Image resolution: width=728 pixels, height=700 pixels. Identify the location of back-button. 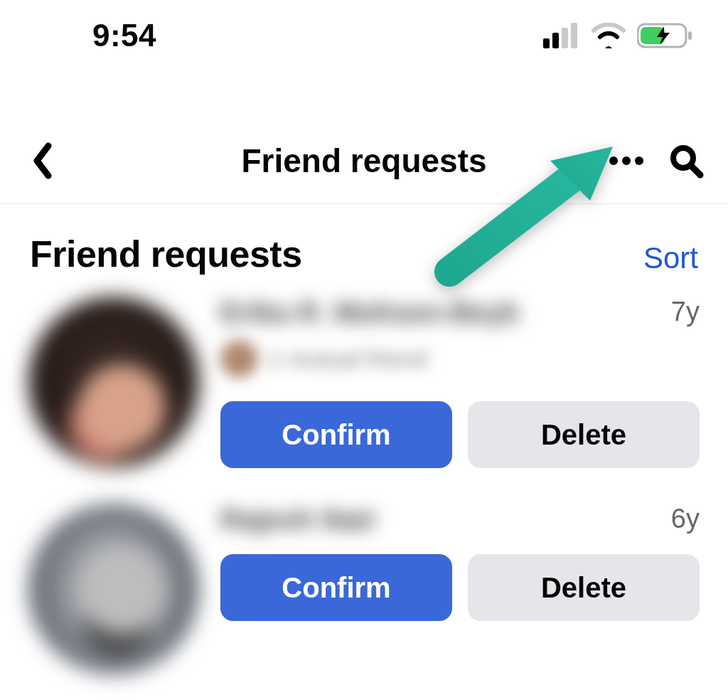
(42, 161).